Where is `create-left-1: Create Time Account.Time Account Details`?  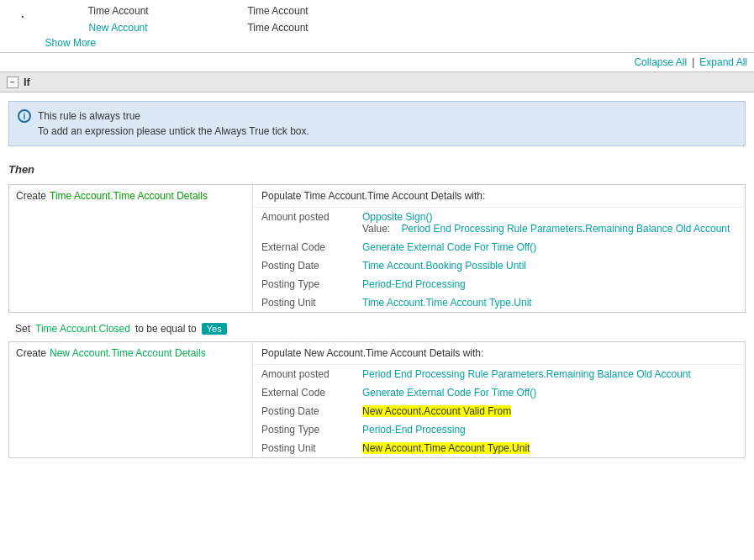 create-left-1: Create Time Account.Time Account Details is located at coordinates (131, 249).